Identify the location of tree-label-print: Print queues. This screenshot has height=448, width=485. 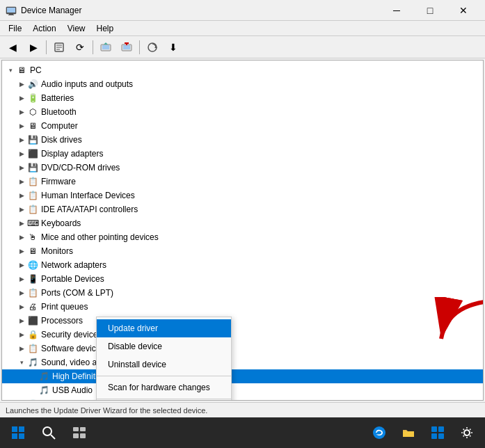
(64, 307).